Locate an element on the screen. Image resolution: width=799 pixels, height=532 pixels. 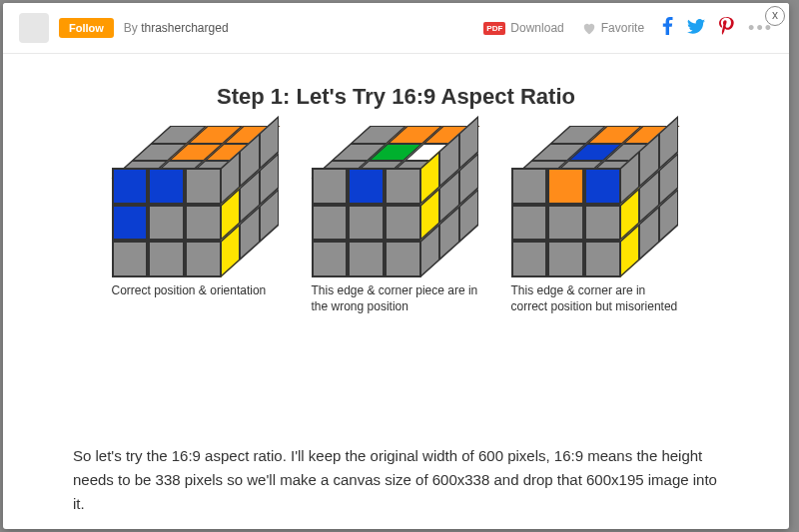
download-button: PDF Download is located at coordinates (523, 28).